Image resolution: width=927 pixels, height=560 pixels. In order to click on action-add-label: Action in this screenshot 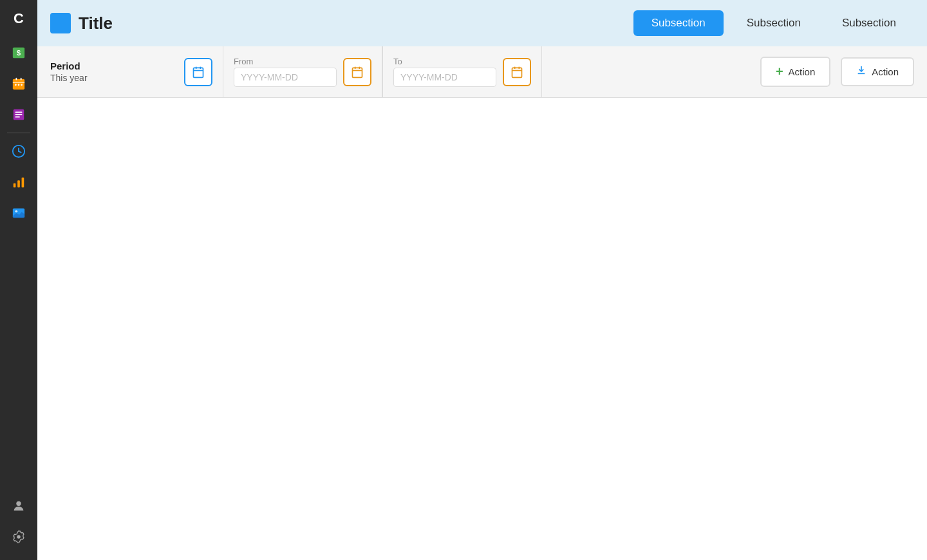, I will do `click(802, 72)`.